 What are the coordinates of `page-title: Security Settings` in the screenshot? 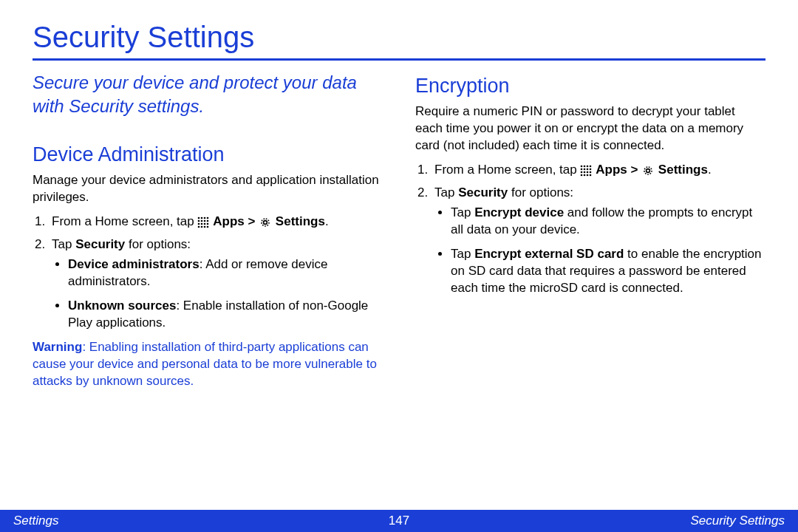 It's located at (399, 37).